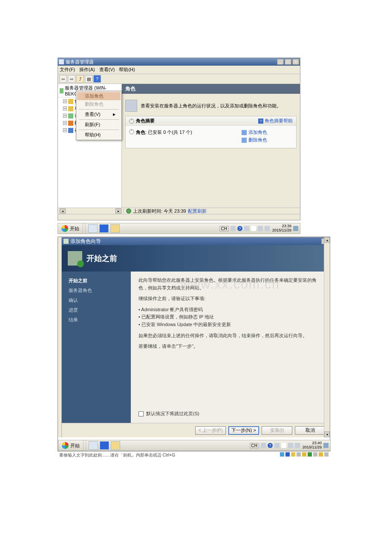 The image size is (392, 555). Describe the element at coordinates (67, 70) in the screenshot. I see `menu-file: 文件(F)` at that location.